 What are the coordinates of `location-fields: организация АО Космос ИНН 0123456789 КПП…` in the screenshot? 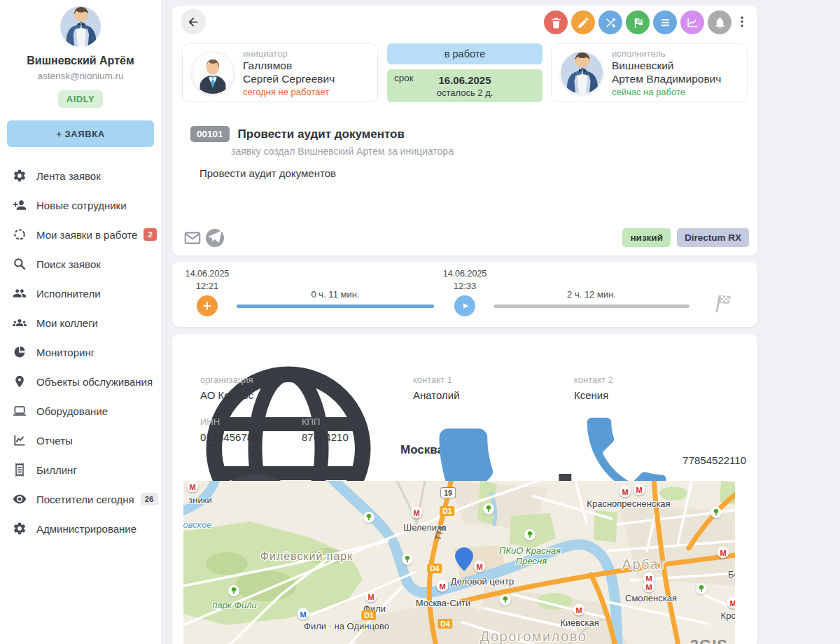 It's located at (473, 416).